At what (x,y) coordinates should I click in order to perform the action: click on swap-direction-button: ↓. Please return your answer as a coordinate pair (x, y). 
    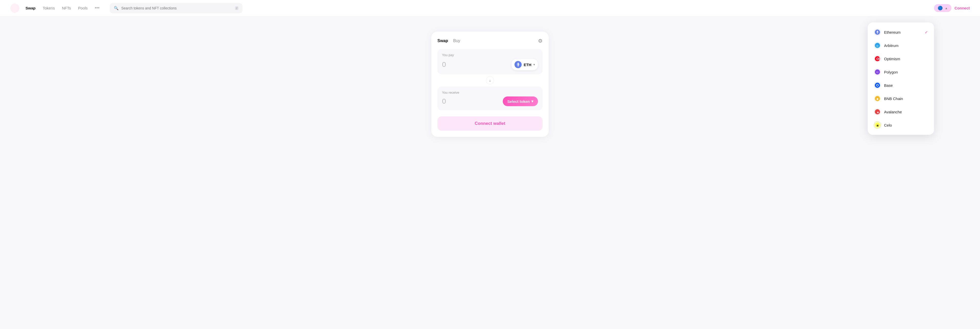
    Looking at the image, I should click on (490, 81).